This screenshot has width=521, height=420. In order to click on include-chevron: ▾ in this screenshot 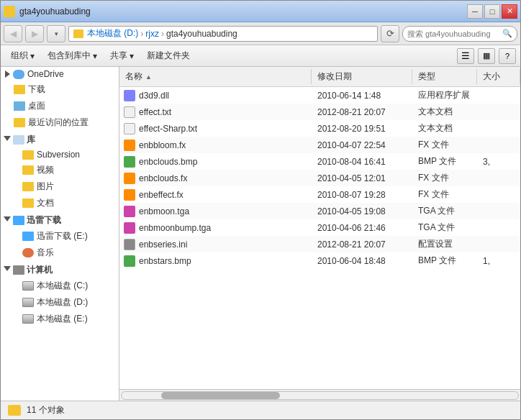, I will do `click(95, 56)`.